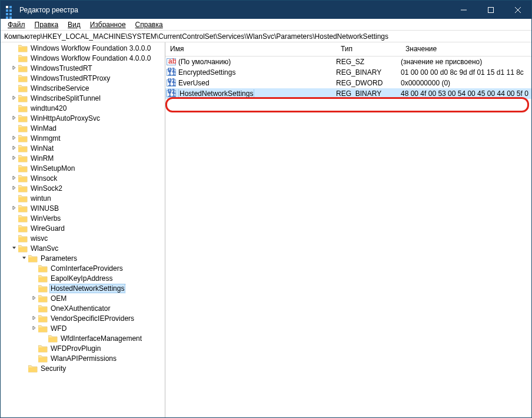 This screenshot has width=532, height=418. Describe the element at coordinates (82, 248) in the screenshot. I see `tree-item: WlanSvc` at that location.